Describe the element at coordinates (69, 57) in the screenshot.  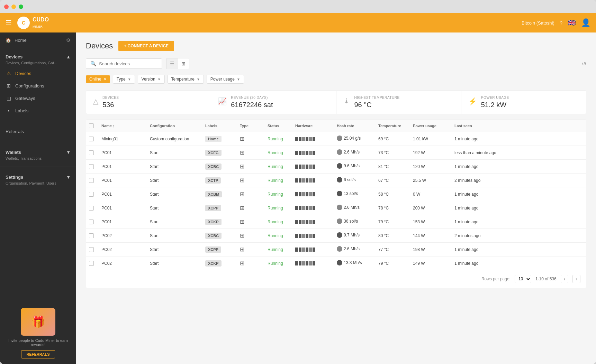
I see `chevron-up-icon: ▲` at that location.